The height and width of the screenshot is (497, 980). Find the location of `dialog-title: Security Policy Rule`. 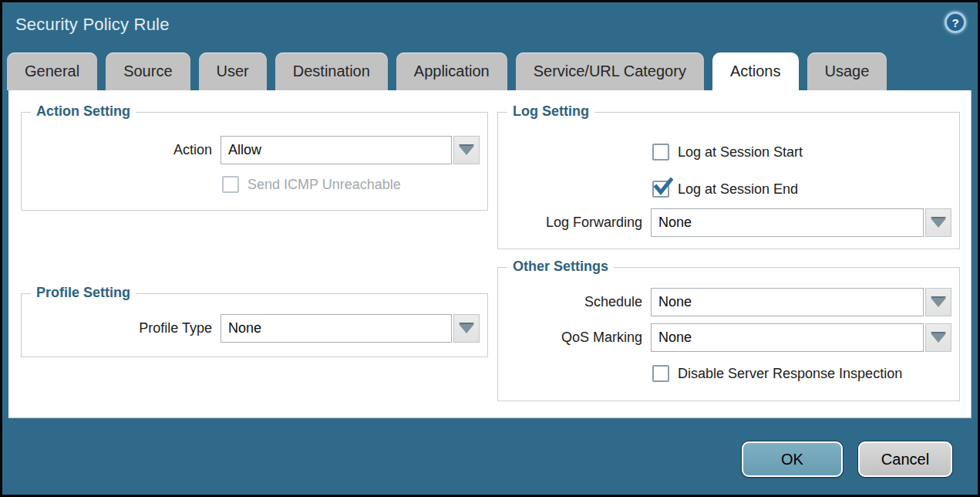

dialog-title: Security Policy Rule is located at coordinates (93, 25).